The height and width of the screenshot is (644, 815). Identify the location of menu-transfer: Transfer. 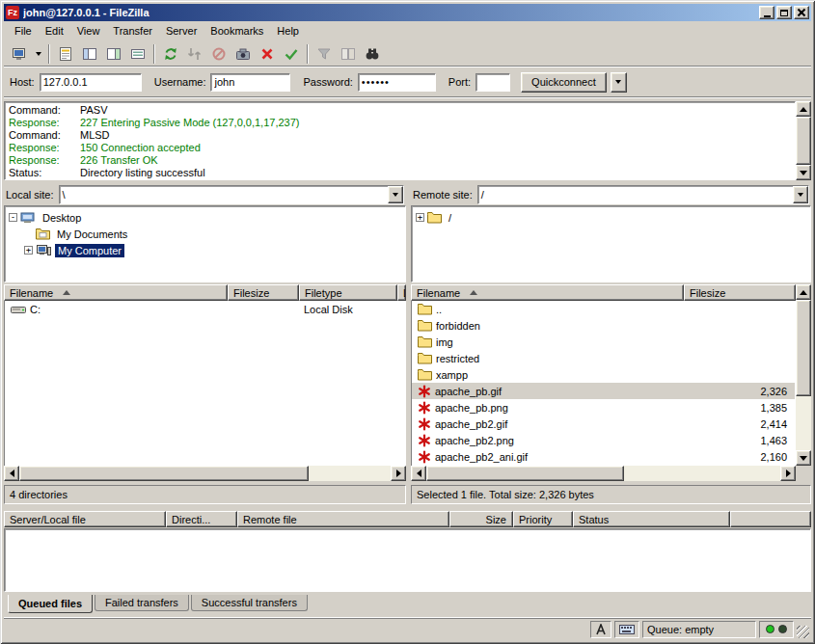
(133, 31).